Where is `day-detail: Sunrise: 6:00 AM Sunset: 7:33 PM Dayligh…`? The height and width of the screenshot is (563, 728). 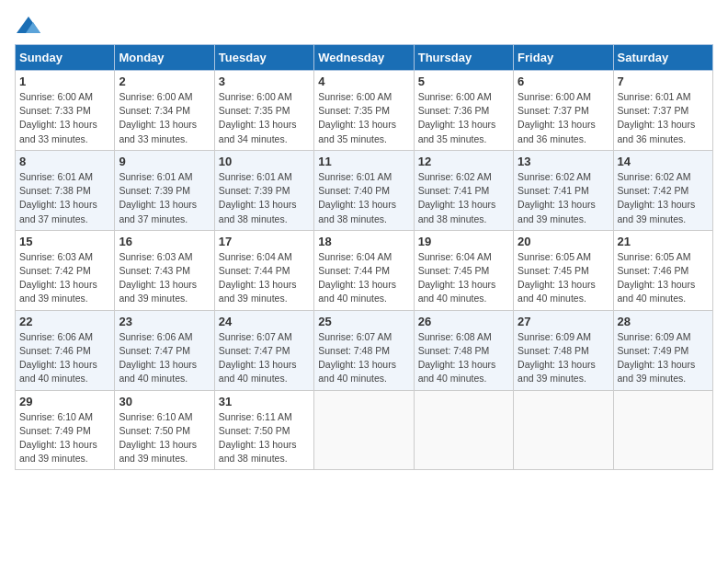
day-detail: Sunrise: 6:00 AM Sunset: 7:33 PM Dayligh… is located at coordinates (64, 118).